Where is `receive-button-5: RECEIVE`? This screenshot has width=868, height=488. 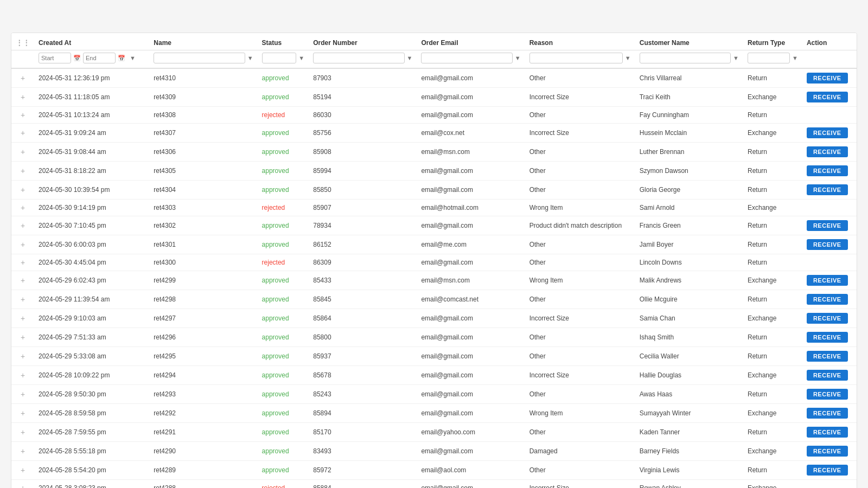 receive-button-5: RECEIVE is located at coordinates (827, 171).